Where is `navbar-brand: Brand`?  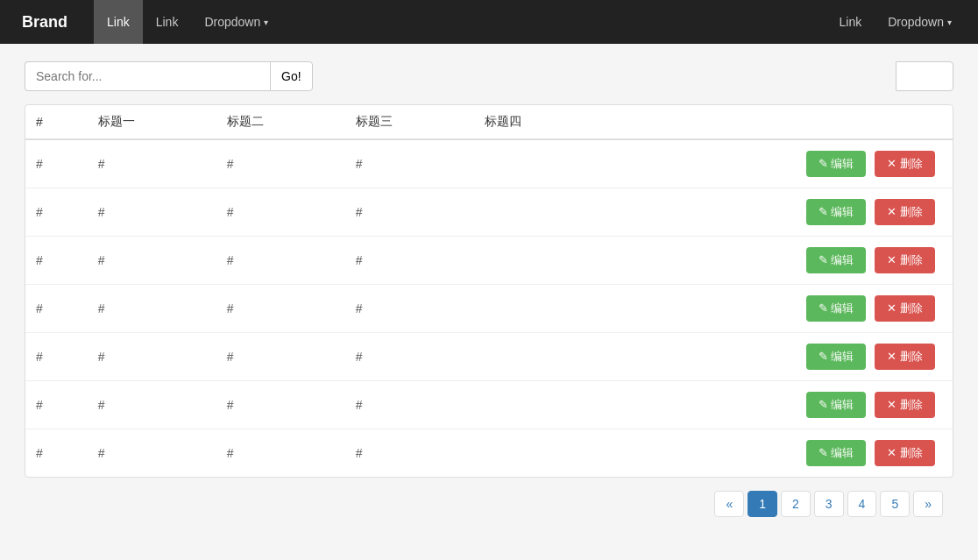 navbar-brand: Brand is located at coordinates (45, 23).